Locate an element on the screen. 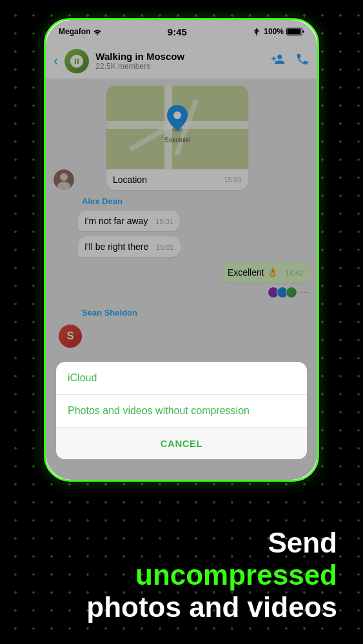 This screenshot has height=644, width=363. action-sheet-title: iCloud is located at coordinates (182, 379).